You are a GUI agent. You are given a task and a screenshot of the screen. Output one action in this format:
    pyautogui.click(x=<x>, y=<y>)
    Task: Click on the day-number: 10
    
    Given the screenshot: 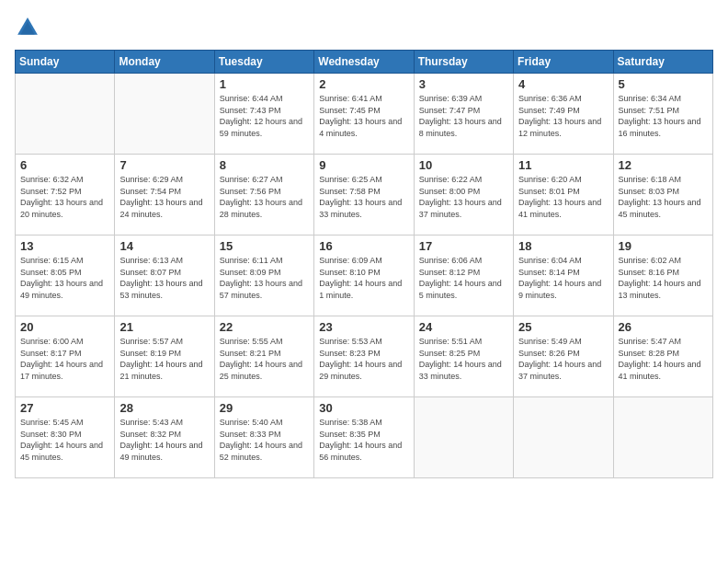 What is the action you would take?
    pyautogui.click(x=463, y=166)
    